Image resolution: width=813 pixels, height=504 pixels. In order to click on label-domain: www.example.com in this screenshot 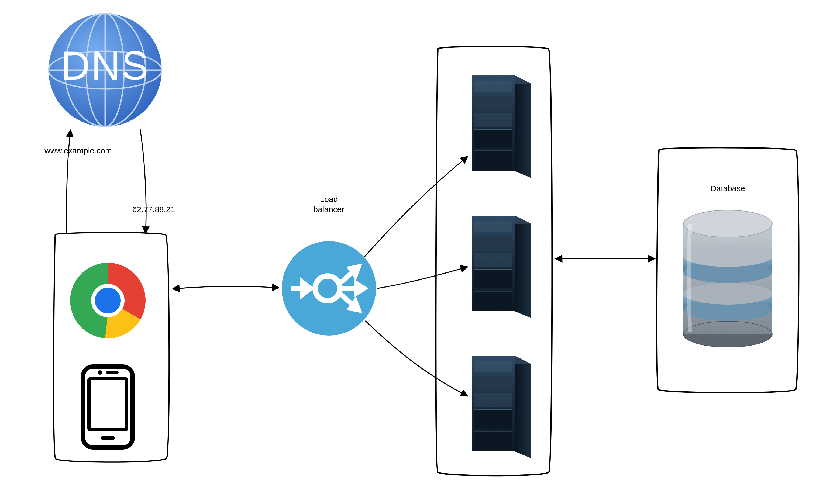, I will do `click(78, 151)`.